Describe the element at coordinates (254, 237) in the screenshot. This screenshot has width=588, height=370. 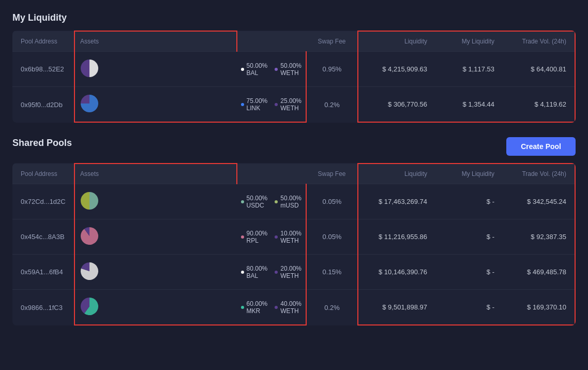
I see `asset-label: 90.00% RPL` at that location.